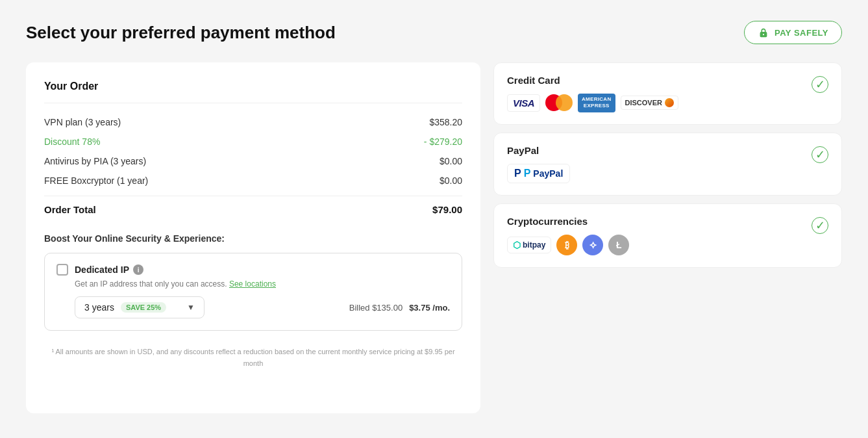 The height and width of the screenshot is (438, 868). I want to click on mastercard-logo, so click(559, 103).